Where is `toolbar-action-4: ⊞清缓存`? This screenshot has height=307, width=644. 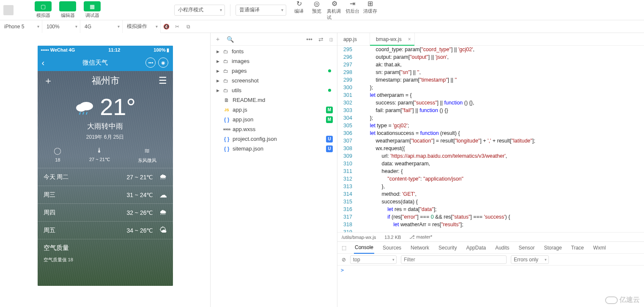 toolbar-action-4: ⊞清缓存 is located at coordinates (370, 10).